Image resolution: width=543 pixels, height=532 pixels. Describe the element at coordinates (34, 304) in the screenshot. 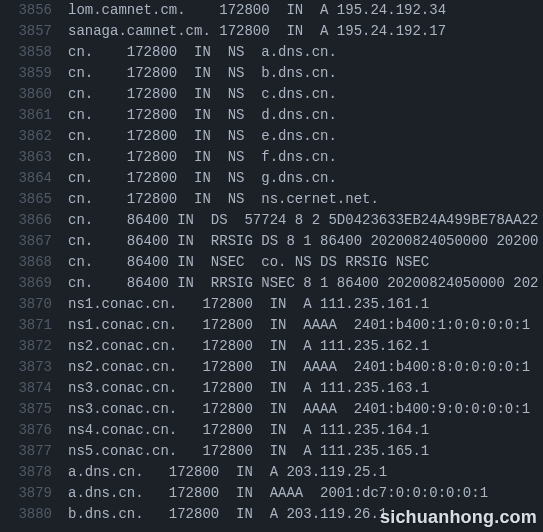

I see `line-number: 3870` at that location.